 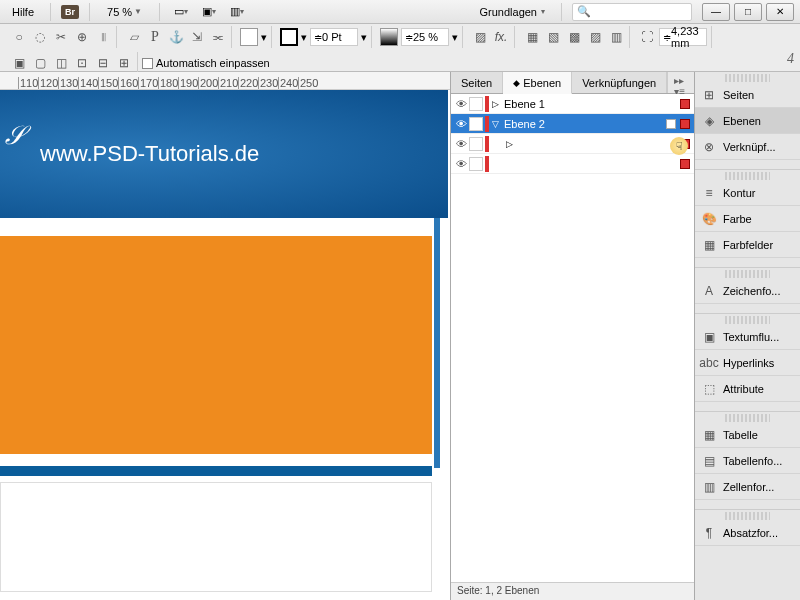 What do you see at coordinates (716, 12) in the screenshot?
I see `minimize-button: —` at bounding box center [716, 12].